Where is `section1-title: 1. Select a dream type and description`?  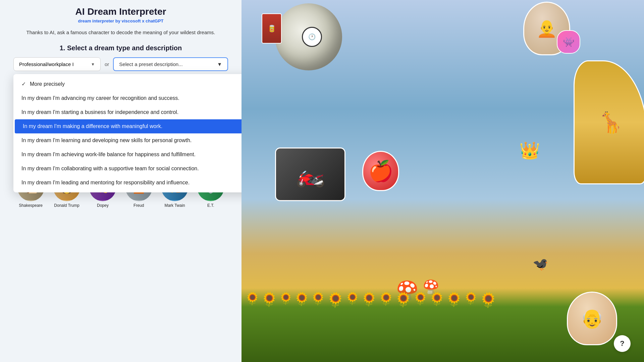 section1-title: 1. Select a dream type and description is located at coordinates (121, 48).